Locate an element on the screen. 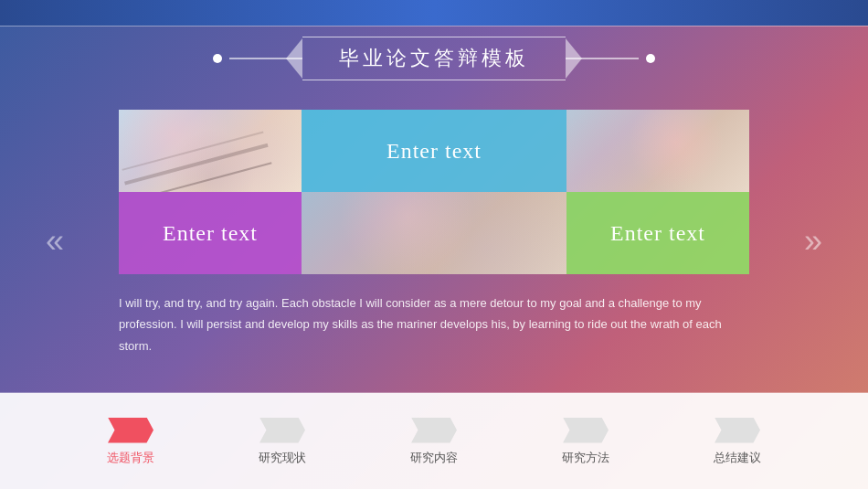  grid-row-2: Enter text Enter text is located at coordinates (434, 233).